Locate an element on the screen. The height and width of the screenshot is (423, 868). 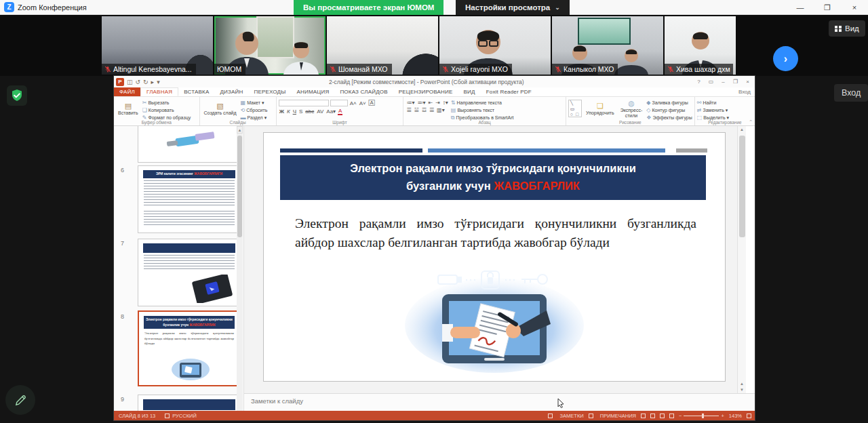
slide-9-thumbnail is located at coordinates (189, 403).